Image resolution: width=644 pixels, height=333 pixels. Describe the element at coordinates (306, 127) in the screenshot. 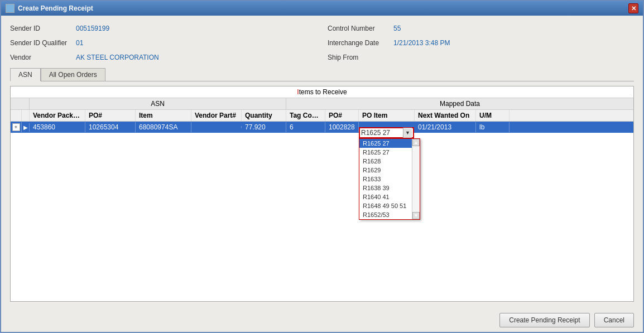

I see `cell-tag-count: 6` at that location.